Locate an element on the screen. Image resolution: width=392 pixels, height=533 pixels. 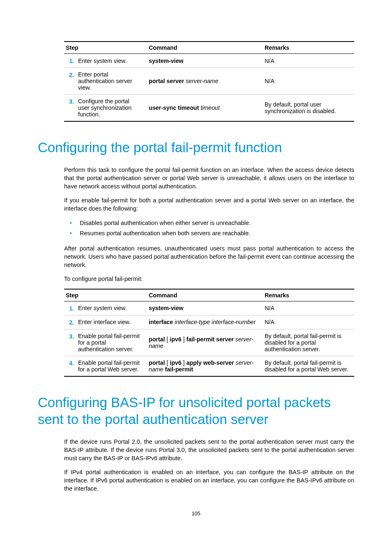
steps-table-fail-permit: Step Command Remarks 1.Enter system view… is located at coordinates (209, 333).